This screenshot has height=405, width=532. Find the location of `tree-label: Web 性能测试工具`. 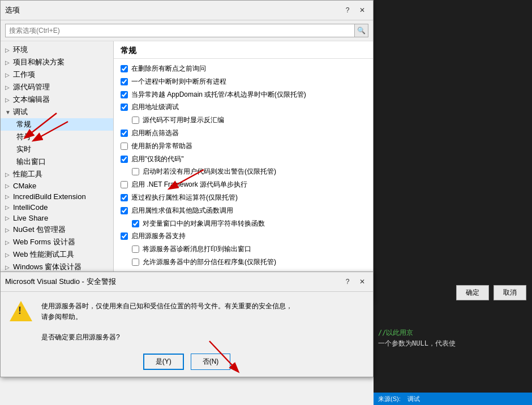

tree-label: Web 性能测试工具 is located at coordinates (62, 255).